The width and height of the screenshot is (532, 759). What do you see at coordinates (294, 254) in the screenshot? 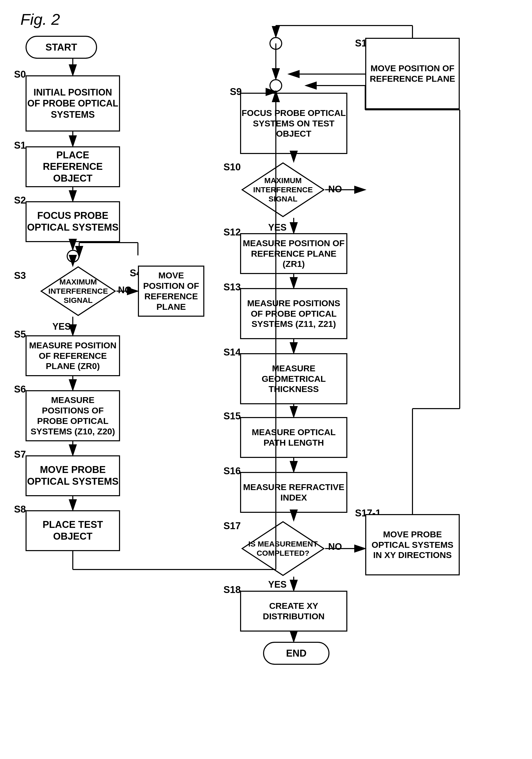
I see `s12-box: MEASURE POSITION OF REFERENCE PLANE (ZR1…` at bounding box center [294, 254].